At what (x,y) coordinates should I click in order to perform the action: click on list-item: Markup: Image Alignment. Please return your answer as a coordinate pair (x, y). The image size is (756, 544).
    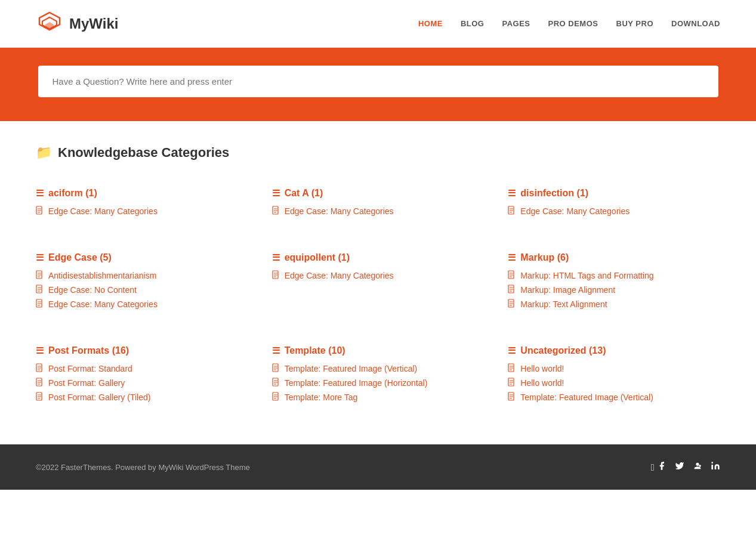
    Looking at the image, I should click on (614, 290).